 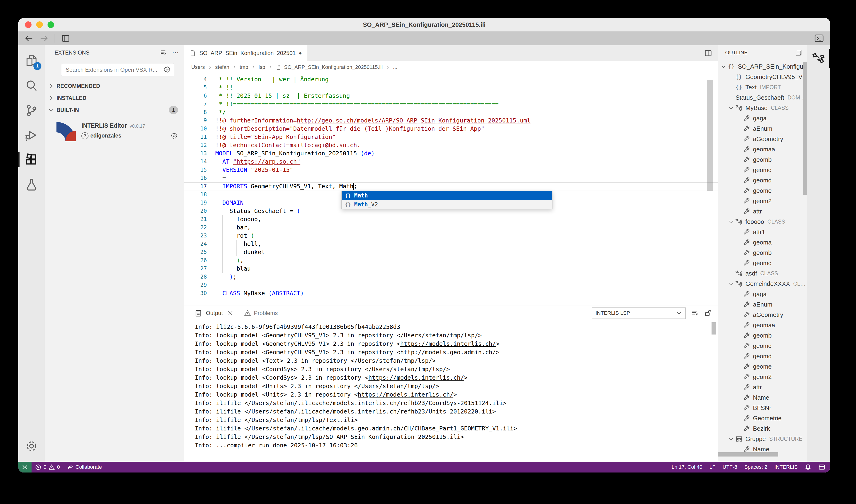 I want to click on code-line: 10 !!@ shortDescription="Datenmodell für…, so click(x=451, y=129).